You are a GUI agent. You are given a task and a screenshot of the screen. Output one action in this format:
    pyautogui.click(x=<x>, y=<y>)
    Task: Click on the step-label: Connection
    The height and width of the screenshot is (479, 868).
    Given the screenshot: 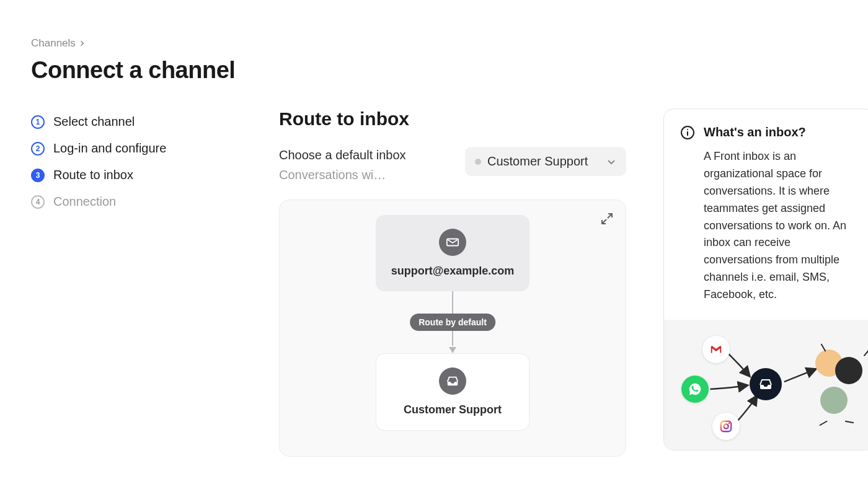 What is the action you would take?
    pyautogui.click(x=84, y=202)
    